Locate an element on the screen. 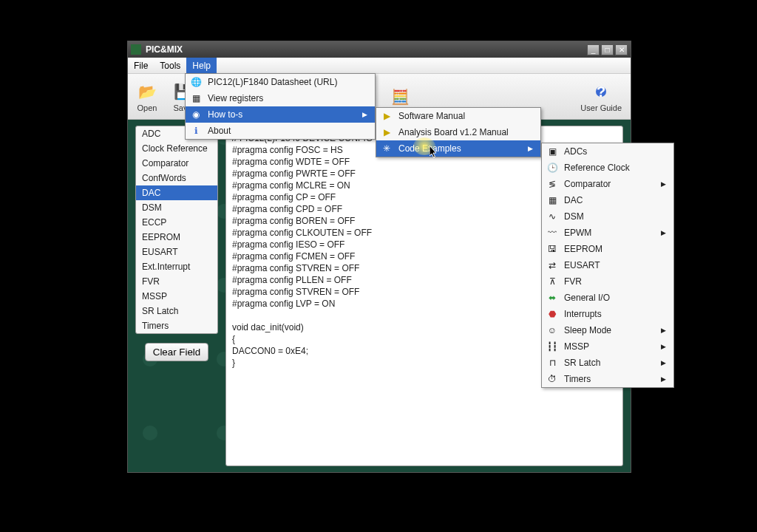 The width and height of the screenshot is (757, 532). howto-analysis-board: ▶ Analysis Board v1.2 Manual is located at coordinates (458, 132).